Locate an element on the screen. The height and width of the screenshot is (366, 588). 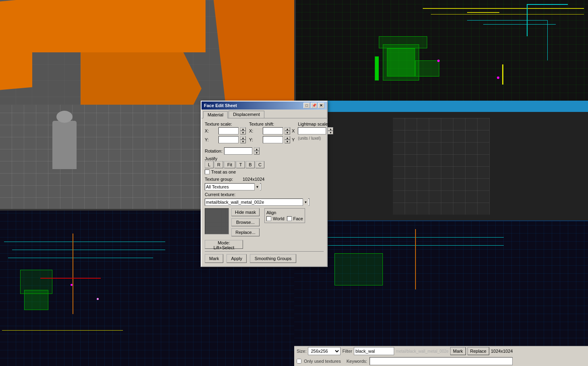
texture-bottom-toolbar: Size: 256x256 512x512 1024x1024 Filter b… is located at coordinates (441, 356).